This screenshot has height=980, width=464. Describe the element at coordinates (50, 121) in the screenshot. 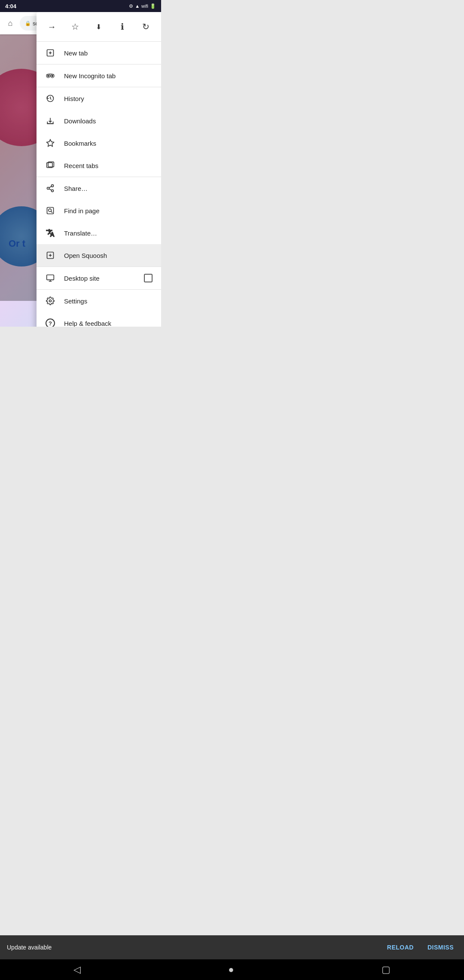

I see `downloads-icon` at that location.